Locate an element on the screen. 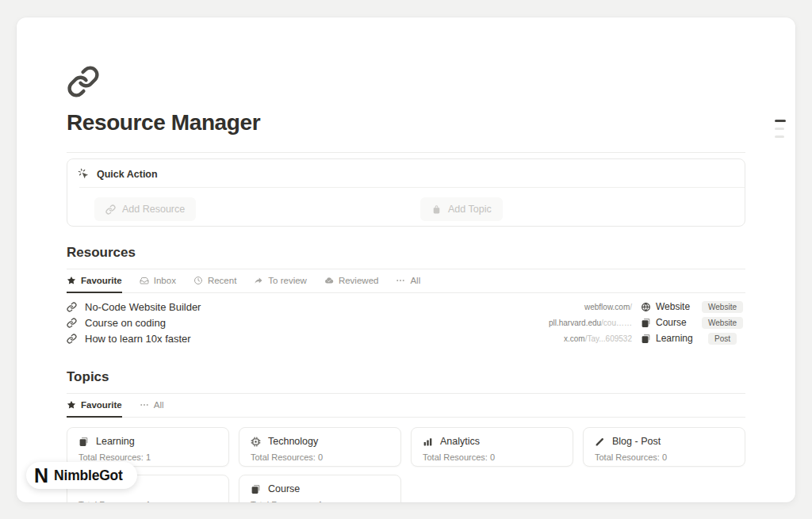 This screenshot has height=519, width=812. tab-label: Recent is located at coordinates (222, 280).